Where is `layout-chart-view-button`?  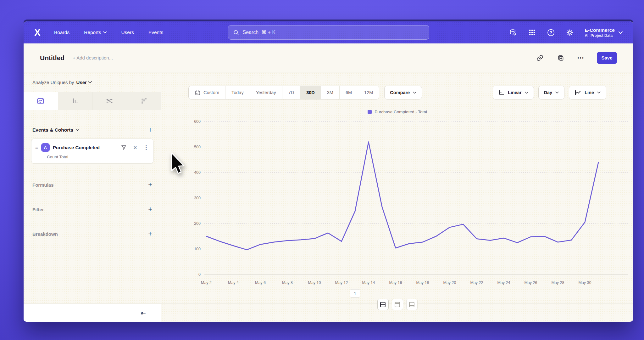 layout-chart-view-button is located at coordinates (397, 304).